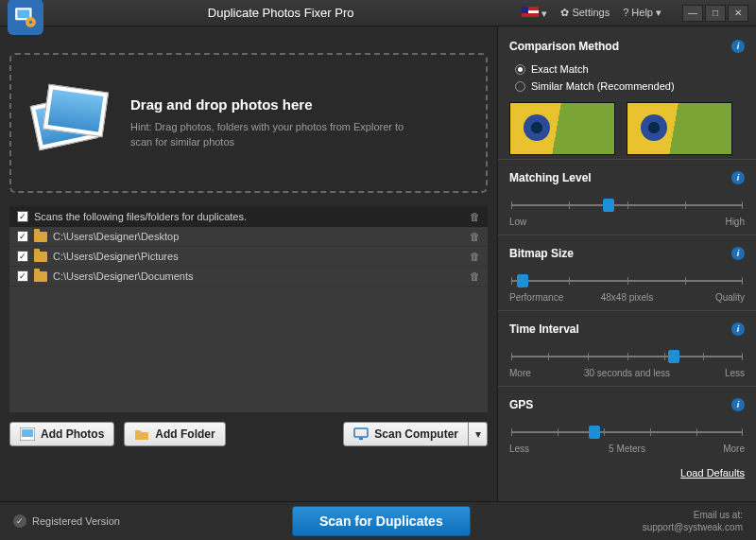 The height and width of the screenshot is (540, 756). Describe the element at coordinates (26, 17) in the screenshot. I see `photo-gear-icon` at that location.